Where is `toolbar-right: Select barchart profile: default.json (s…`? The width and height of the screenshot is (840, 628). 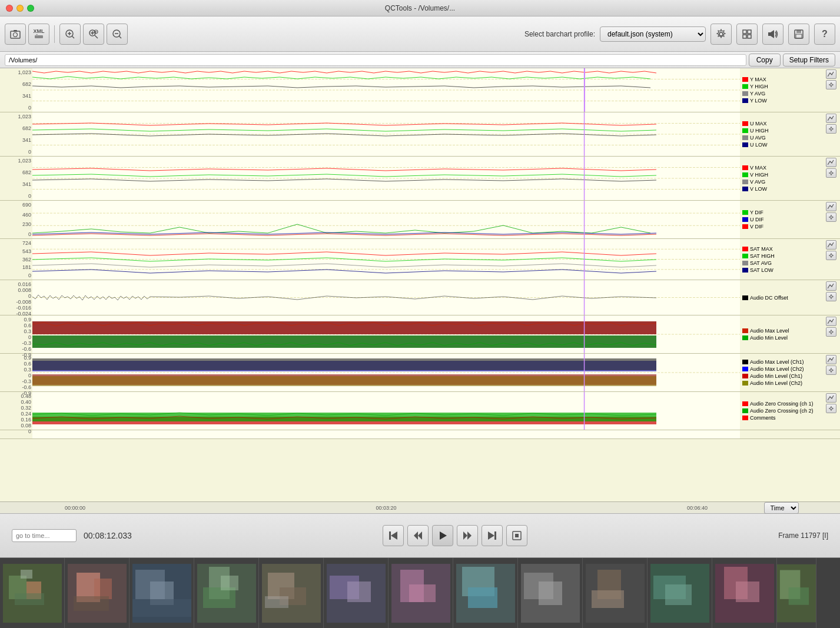
toolbar-right: Select barchart profile: default.json (s… is located at coordinates (680, 34).